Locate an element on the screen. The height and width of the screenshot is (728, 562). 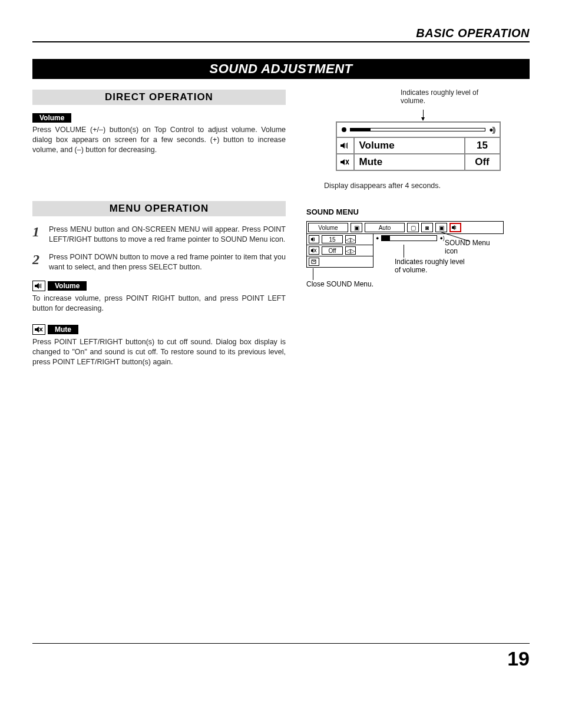
menu-mute-tag: Mute is located at coordinates (63, 330).